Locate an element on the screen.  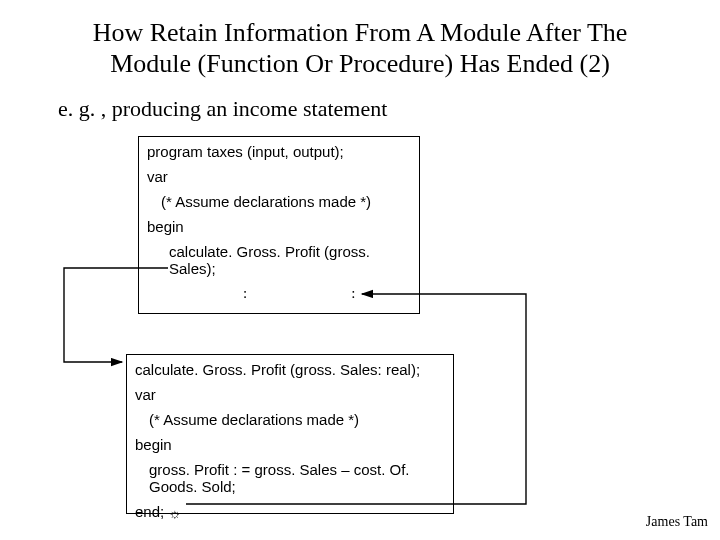
ellipsis-colons: : : is located at coordinates (279, 294).